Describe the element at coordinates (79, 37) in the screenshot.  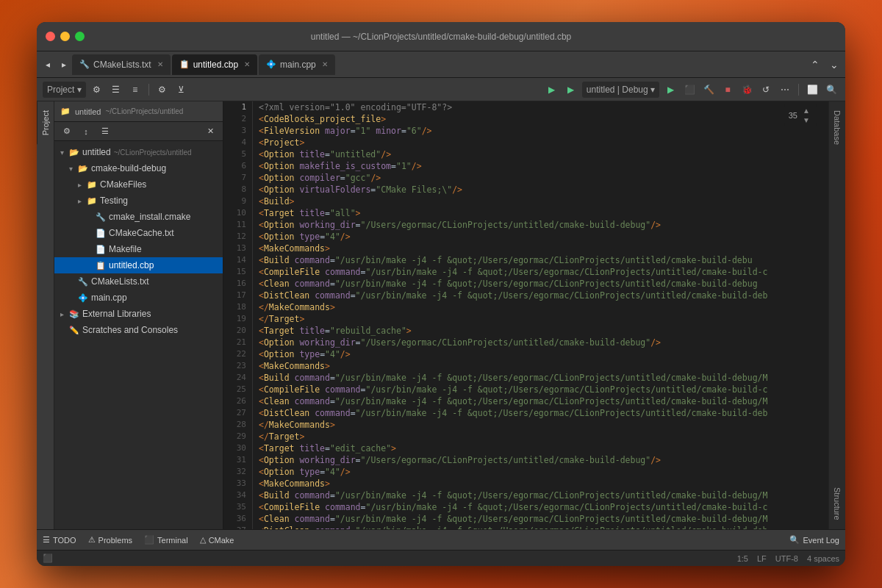
I see `maximize-button` at that location.